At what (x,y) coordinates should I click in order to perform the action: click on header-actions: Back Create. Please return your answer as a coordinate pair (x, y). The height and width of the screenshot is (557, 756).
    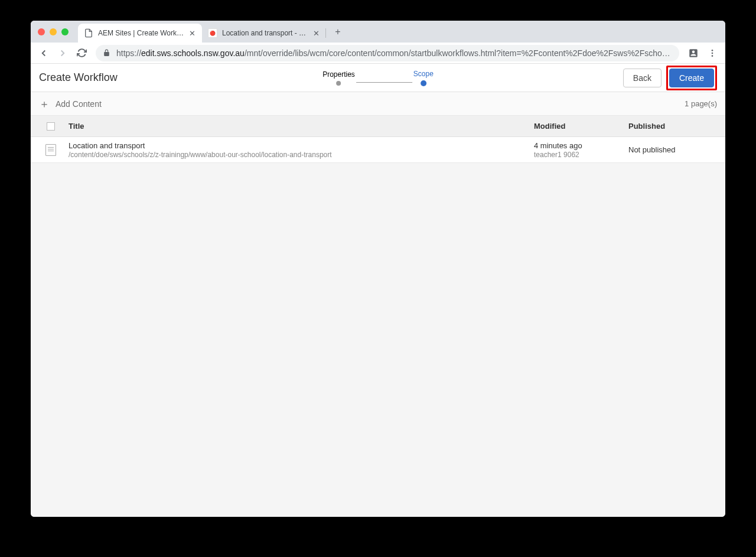
    Looking at the image, I should click on (670, 78).